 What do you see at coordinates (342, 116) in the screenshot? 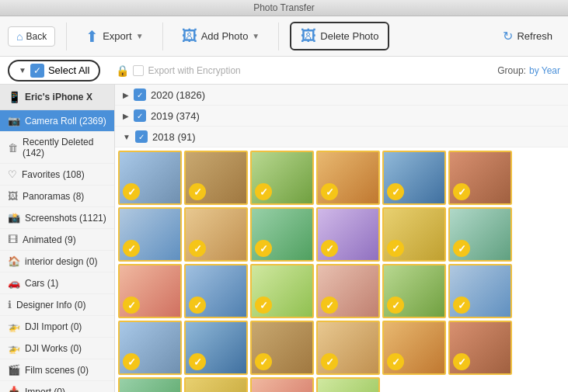
I see `year-header-2019: ▶ ✓ 2019 (374)` at bounding box center [342, 116].